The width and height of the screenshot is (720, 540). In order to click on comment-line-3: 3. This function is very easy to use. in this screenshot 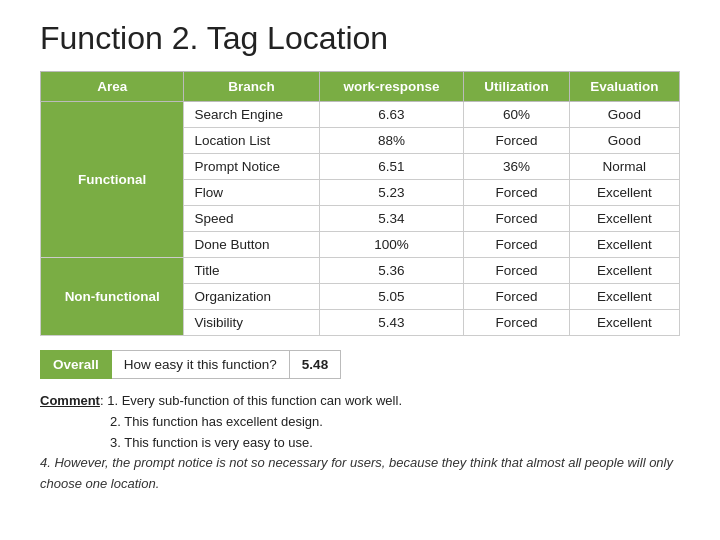, I will do `click(212, 442)`.